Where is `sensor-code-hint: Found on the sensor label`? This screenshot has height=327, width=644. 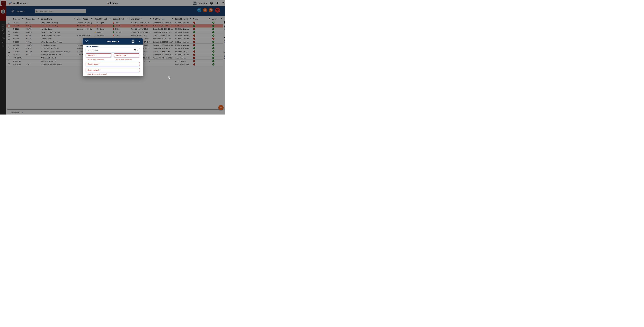
sensor-code-hint: Found on the sensor label is located at coordinates (124, 59).